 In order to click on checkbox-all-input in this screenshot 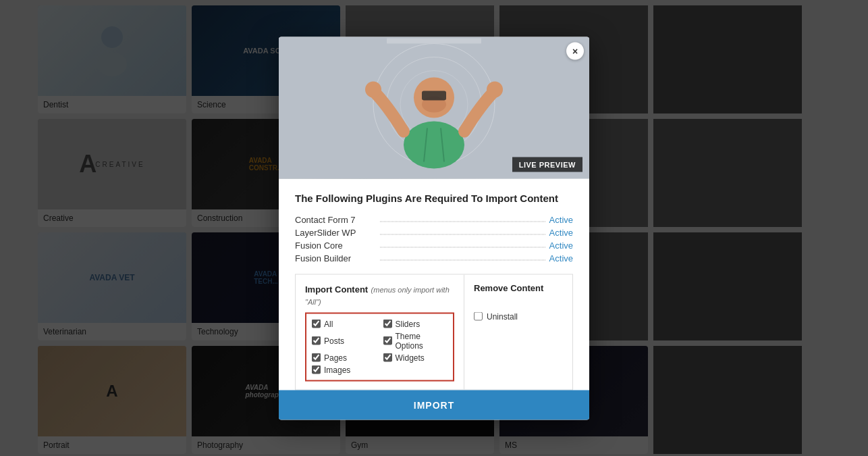, I will do `click(316, 324)`.